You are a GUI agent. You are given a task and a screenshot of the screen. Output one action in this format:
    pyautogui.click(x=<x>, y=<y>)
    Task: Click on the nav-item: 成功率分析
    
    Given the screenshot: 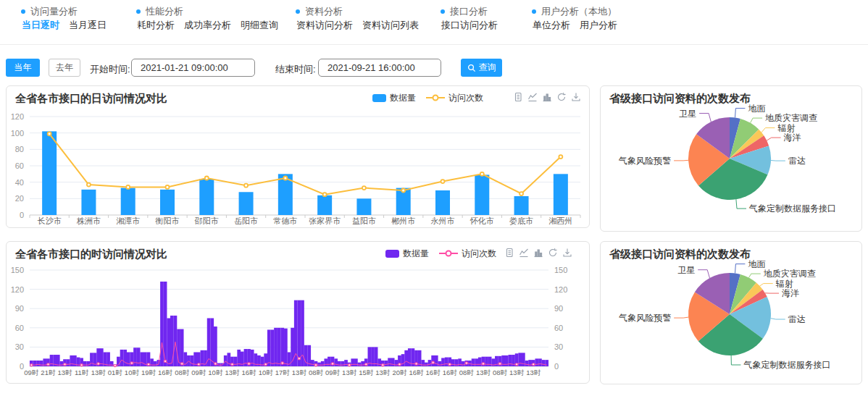 What is the action you would take?
    pyautogui.click(x=207, y=25)
    